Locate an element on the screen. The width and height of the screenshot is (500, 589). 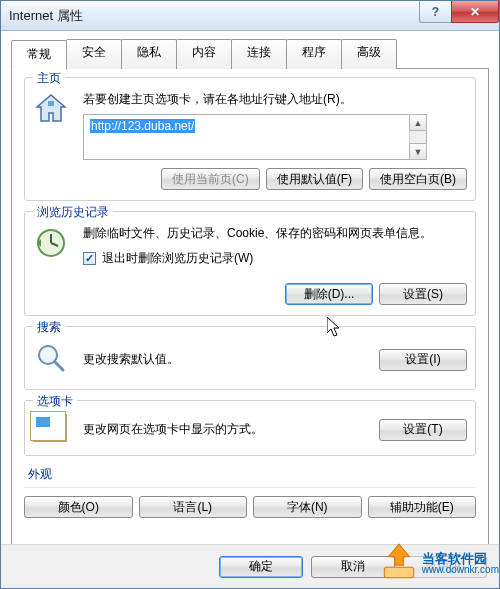
group-label-search: 搜索 is located at coordinates (49, 328).